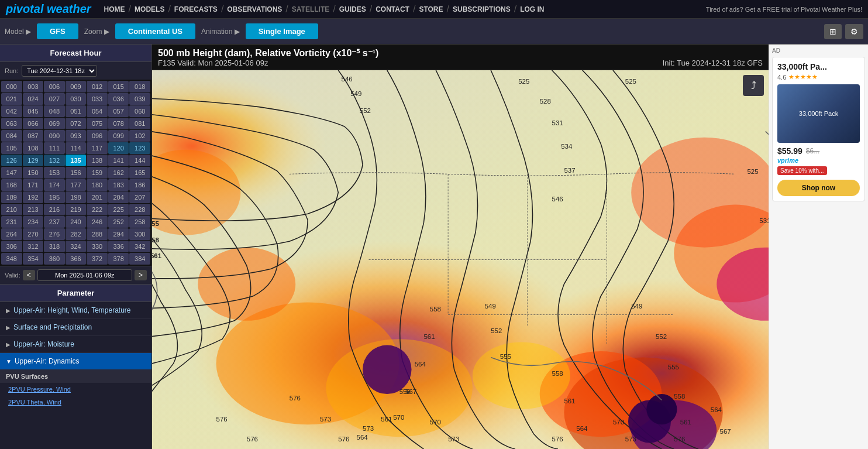 Image resolution: width=868 pixels, height=449 pixels. Describe the element at coordinates (97, 136) in the screenshot. I see `hour-cell: 096` at that location.